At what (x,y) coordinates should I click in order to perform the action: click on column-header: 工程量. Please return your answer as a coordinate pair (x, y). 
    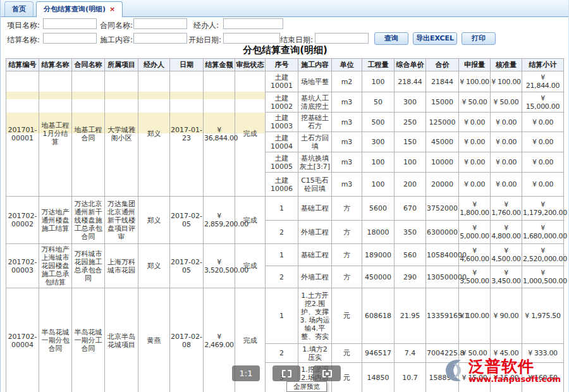
    Looking at the image, I should click on (378, 65).